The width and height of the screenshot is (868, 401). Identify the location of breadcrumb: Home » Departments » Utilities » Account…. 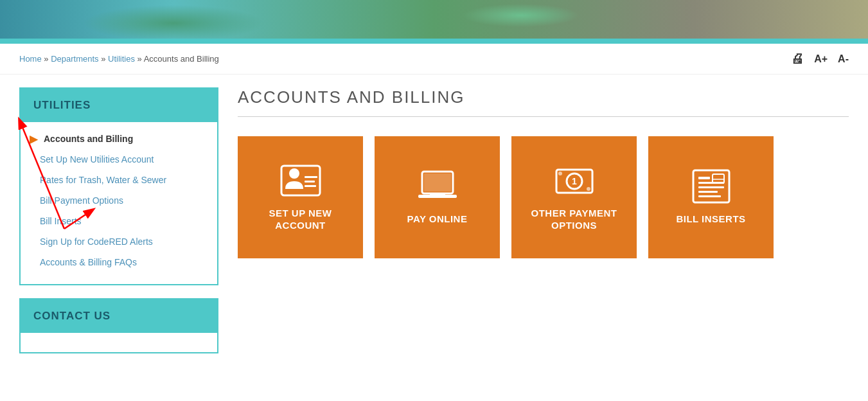
(120, 59).